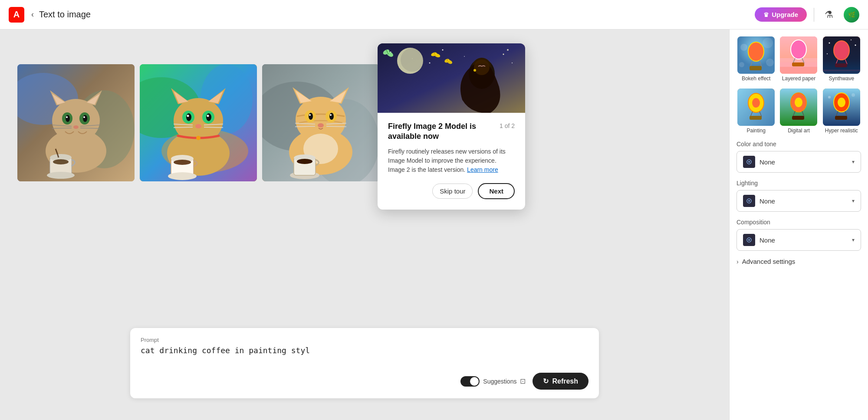  What do you see at coordinates (496, 191) in the screenshot?
I see `next-button: Next` at bounding box center [496, 191].